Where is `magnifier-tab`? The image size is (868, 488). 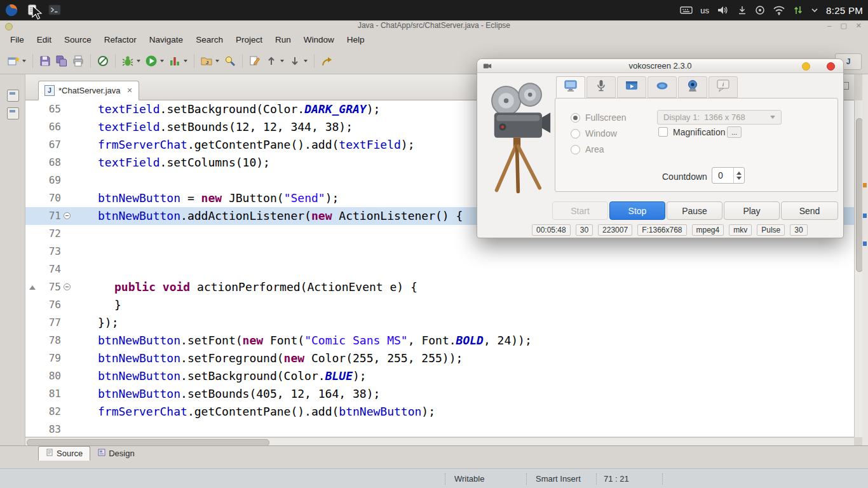 magnifier-tab is located at coordinates (662, 87).